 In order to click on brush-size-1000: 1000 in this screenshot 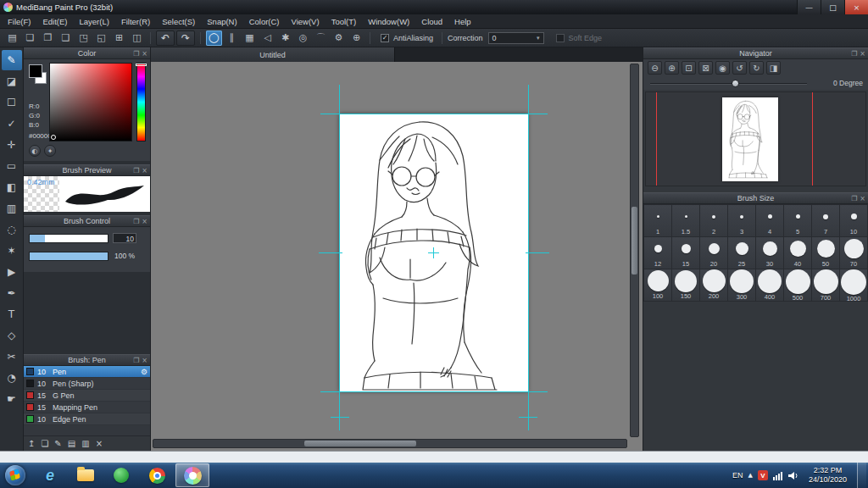, I will do `click(854, 285)`.